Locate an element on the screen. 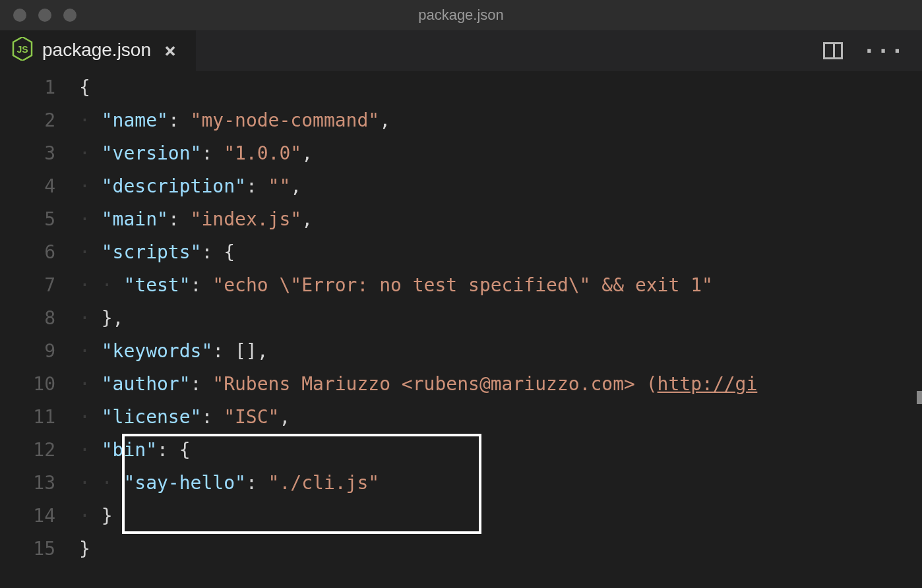 Image resolution: width=922 pixels, height=588 pixels. code-line: · · "test": "echo \"Error: no test speci… is located at coordinates (501, 285).